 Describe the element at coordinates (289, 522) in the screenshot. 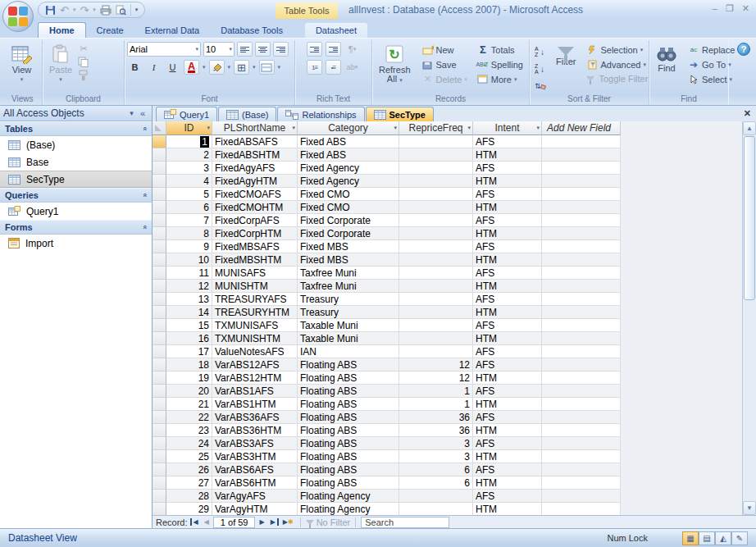

I see `new-blank-record-button: ▶✱` at that location.